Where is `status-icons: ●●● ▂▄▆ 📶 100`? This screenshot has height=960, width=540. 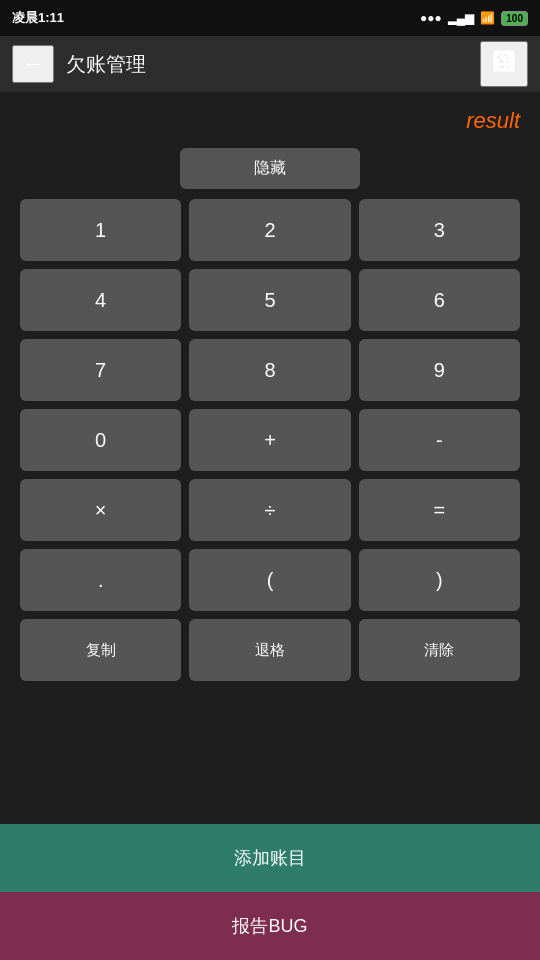 status-icons: ●●● ▂▄▆ 📶 100 is located at coordinates (474, 18).